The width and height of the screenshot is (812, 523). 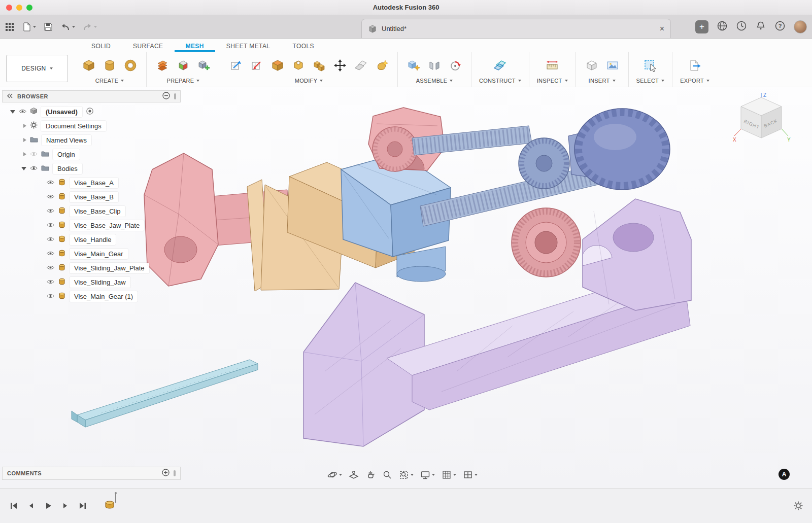 I want to click on close-window-button, so click(x=9, y=8).